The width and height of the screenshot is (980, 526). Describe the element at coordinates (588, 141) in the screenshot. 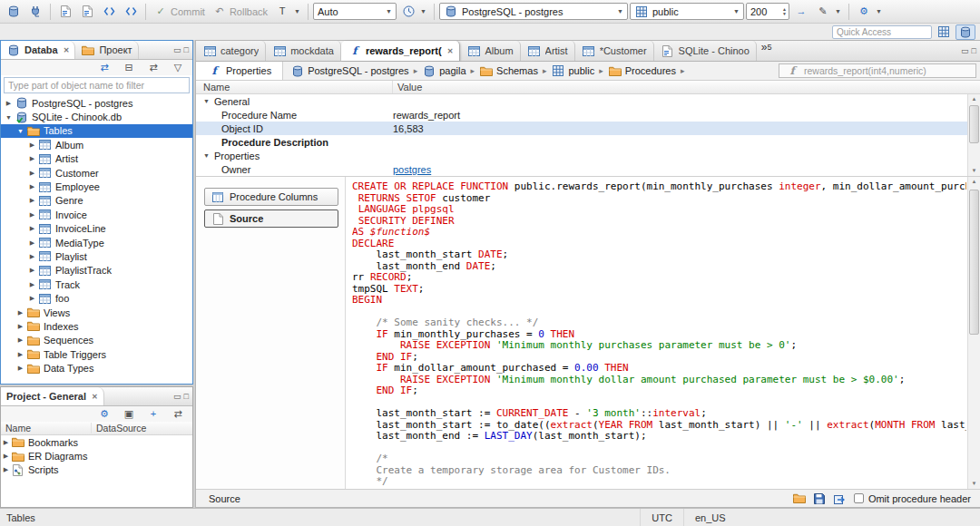

I see `property-row-procedure-description: Procedure Description` at that location.